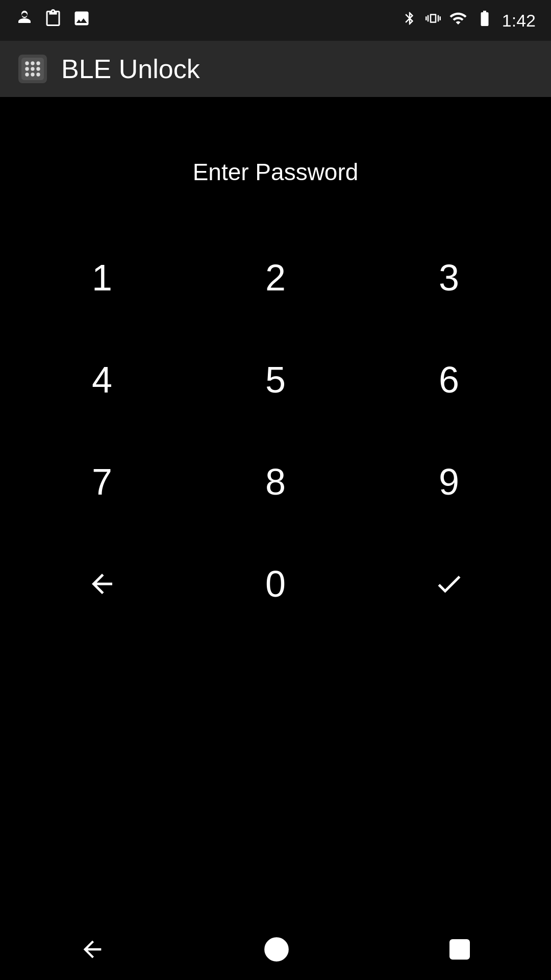  What do you see at coordinates (276, 584) in the screenshot?
I see `keypad-row-4: 0` at bounding box center [276, 584].